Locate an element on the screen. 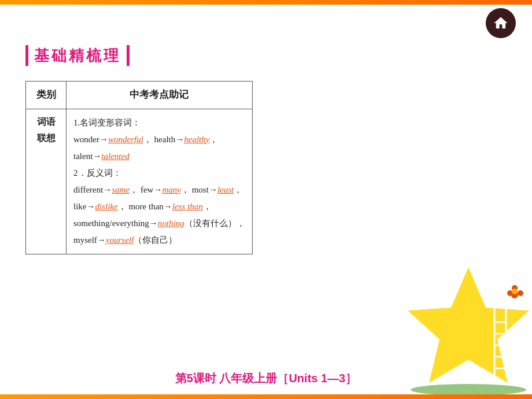  home-button is located at coordinates (501, 23).